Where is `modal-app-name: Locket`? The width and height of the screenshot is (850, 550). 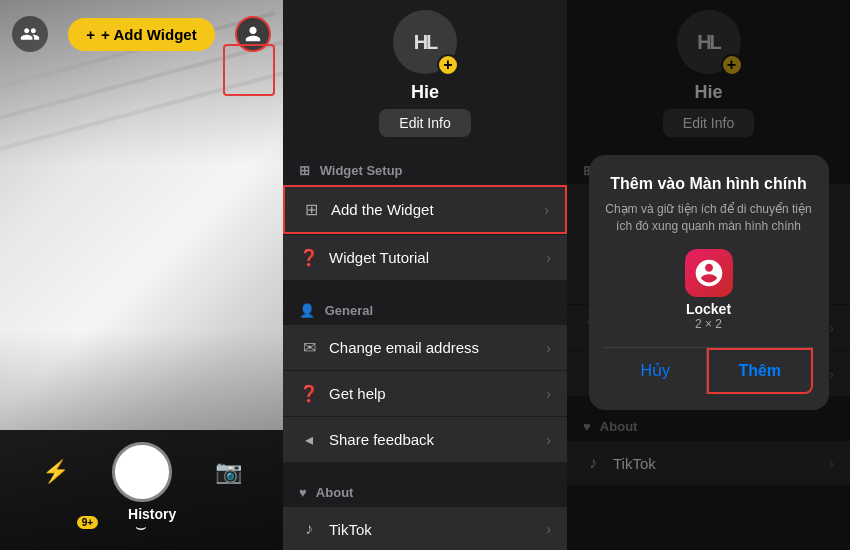 modal-app-name: Locket is located at coordinates (708, 309).